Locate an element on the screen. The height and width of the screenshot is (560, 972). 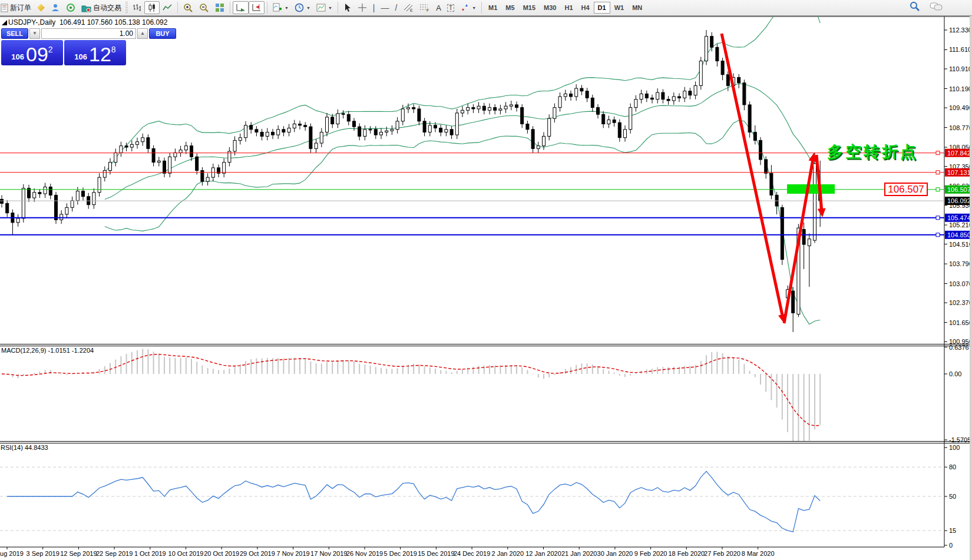
horizontal-line-button: — is located at coordinates (385, 8).